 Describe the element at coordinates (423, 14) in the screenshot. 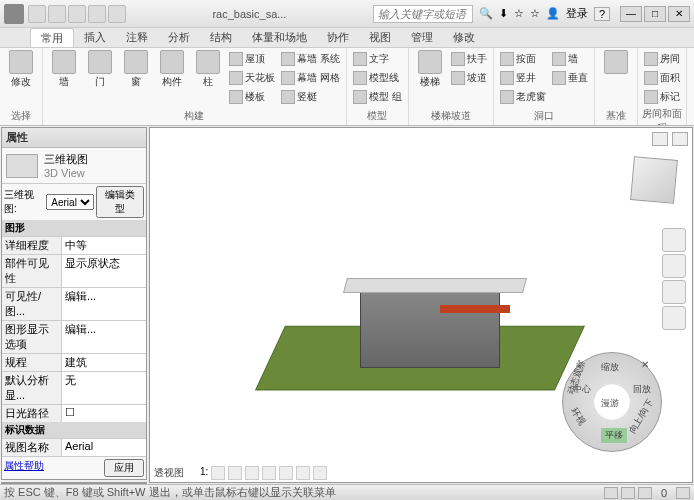

I see `search-input` at that location.